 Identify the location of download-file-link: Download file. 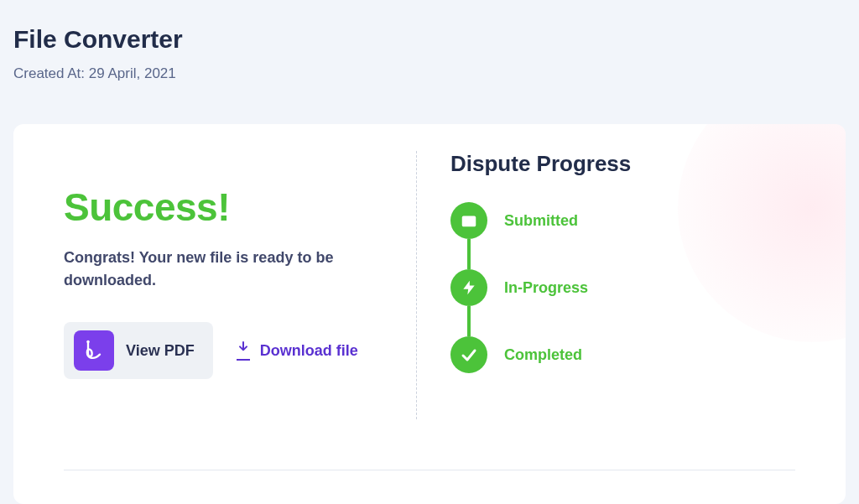
(297, 351).